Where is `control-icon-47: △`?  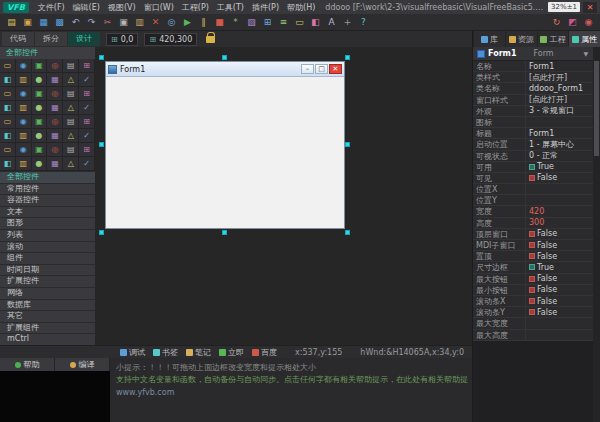 control-icon-47: △ is located at coordinates (71, 164).